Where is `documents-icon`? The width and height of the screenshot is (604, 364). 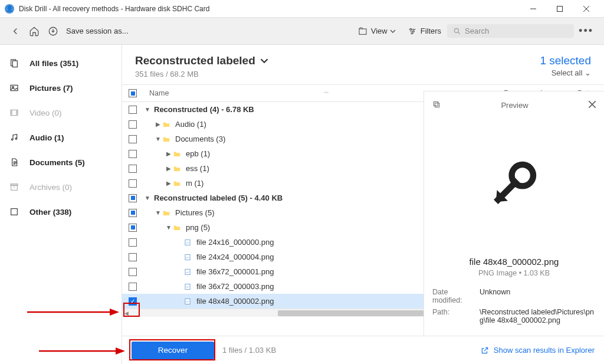
documents-icon is located at coordinates (15, 162).